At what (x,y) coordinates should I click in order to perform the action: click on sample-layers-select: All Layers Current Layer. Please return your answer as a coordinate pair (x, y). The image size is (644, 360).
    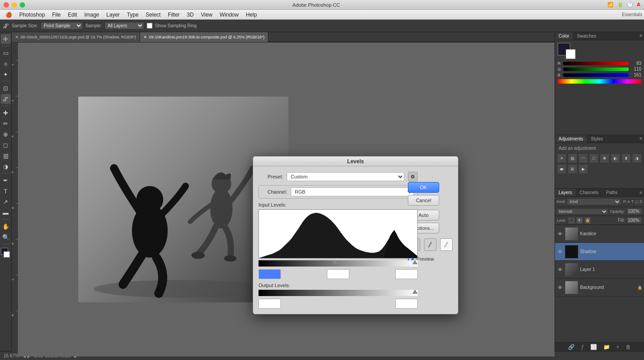
    Looking at the image, I should click on (124, 26).